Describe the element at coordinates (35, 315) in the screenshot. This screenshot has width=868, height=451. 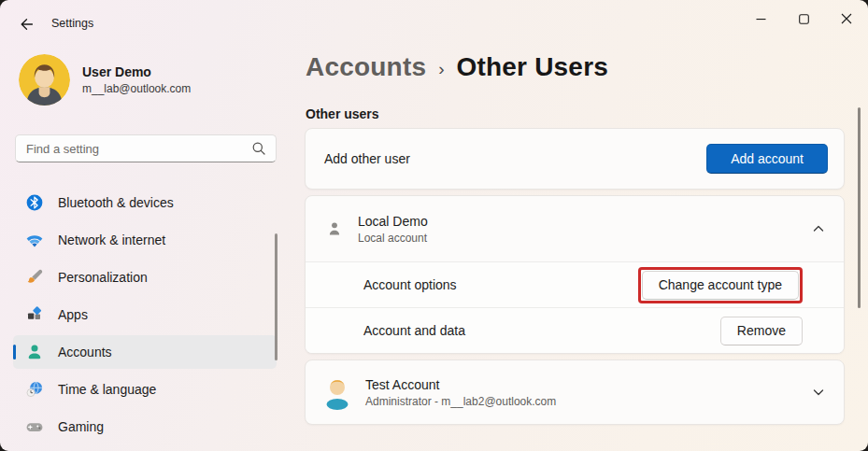
I see `apps-icon` at that location.